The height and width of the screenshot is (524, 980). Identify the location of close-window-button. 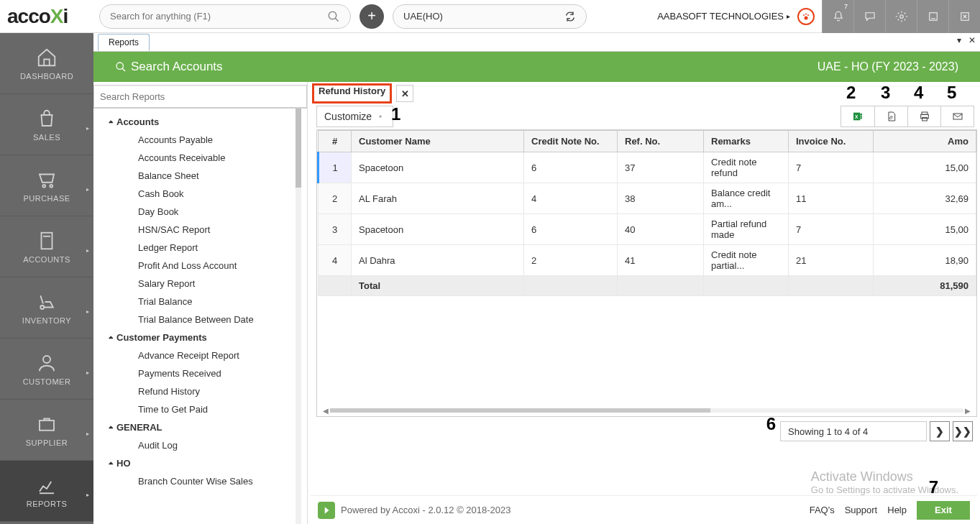
(964, 17).